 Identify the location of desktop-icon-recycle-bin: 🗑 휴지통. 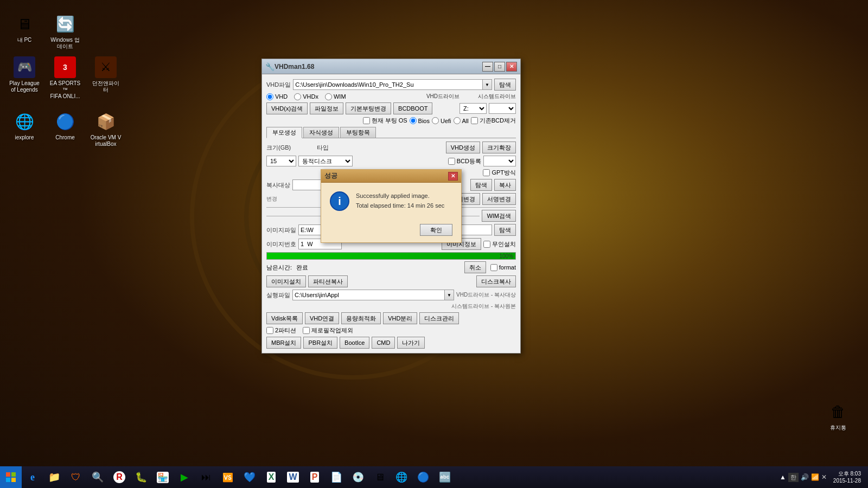
(838, 416).